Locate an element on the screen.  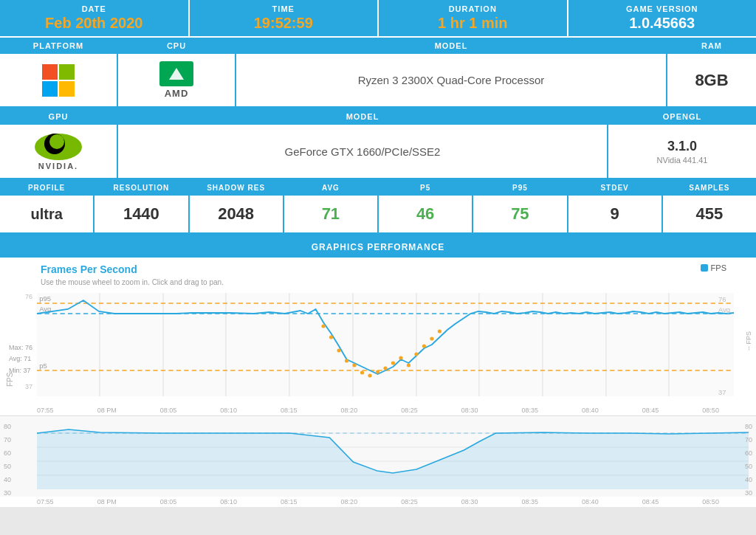
svg-text: 76 is located at coordinates (722, 300).